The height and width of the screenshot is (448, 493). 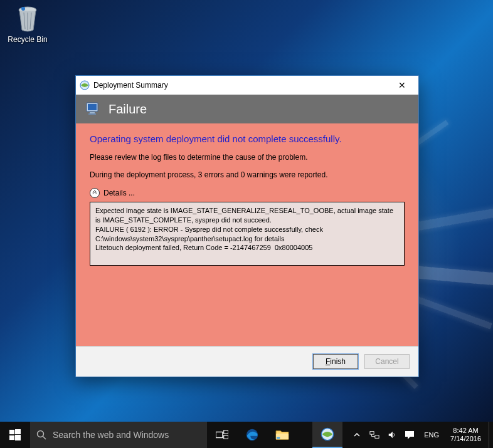 What do you see at coordinates (247, 139) in the screenshot?
I see `error-headline: Operating system deployment did not comp…` at bounding box center [247, 139].